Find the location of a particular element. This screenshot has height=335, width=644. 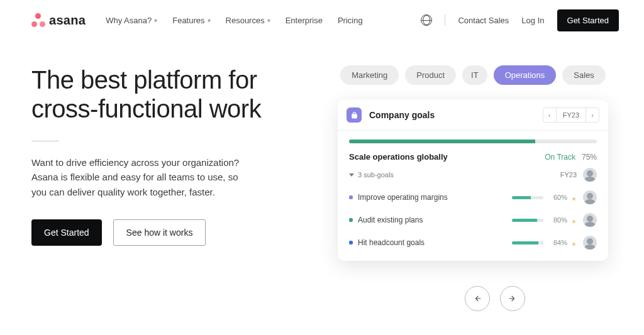

nav-pricing: Pricing is located at coordinates (350, 20).